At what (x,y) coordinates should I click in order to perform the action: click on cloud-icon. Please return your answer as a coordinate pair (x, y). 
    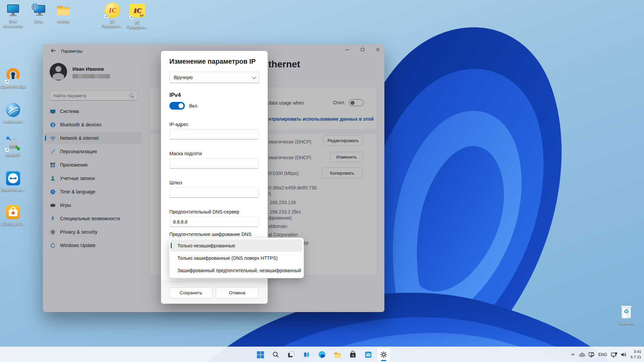
    Looking at the image, I should click on (582, 355).